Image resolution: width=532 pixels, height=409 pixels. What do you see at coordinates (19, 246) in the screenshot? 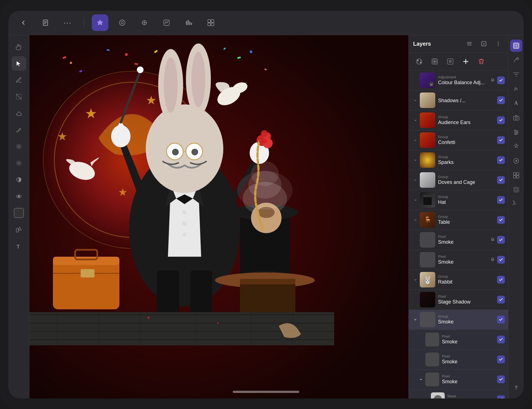
I see `text-tool: T` at bounding box center [19, 246].